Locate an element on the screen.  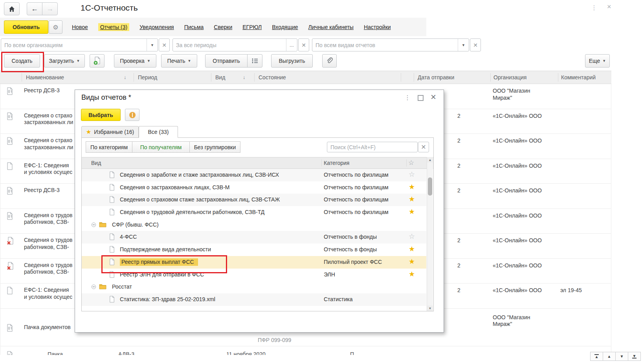
print-button: Печать▼ is located at coordinates (179, 61).